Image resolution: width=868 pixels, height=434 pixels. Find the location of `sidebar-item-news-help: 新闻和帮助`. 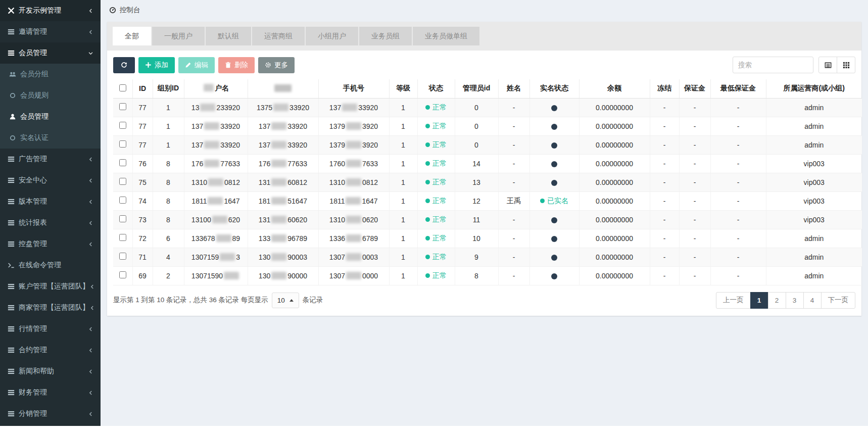

sidebar-item-news-help: 新闻和帮助 is located at coordinates (51, 371).